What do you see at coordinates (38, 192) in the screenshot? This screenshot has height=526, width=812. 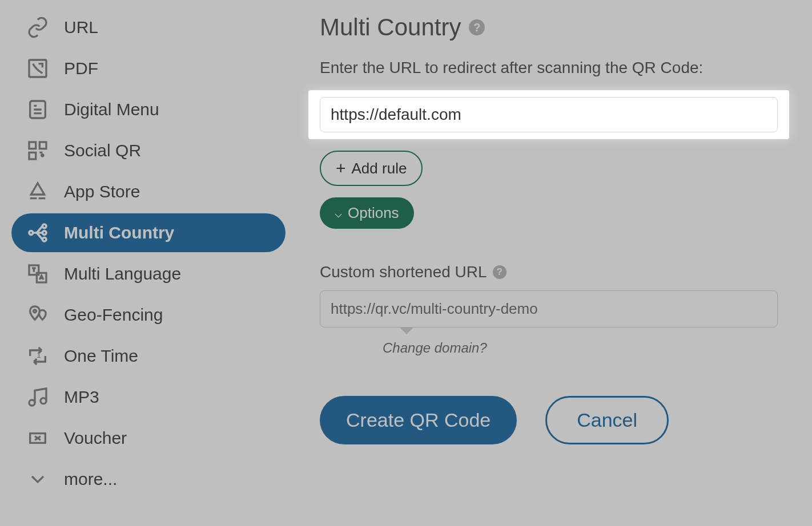 I see `app-store-icon` at bounding box center [38, 192].